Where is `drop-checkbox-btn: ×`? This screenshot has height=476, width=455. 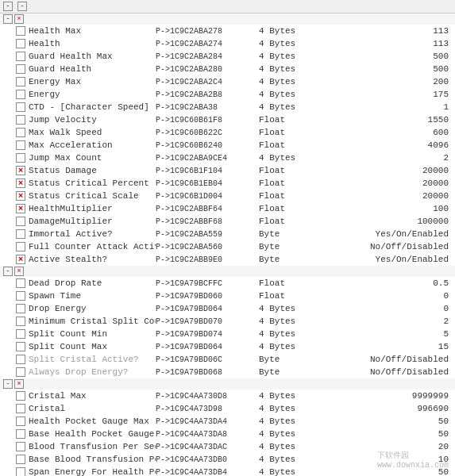 drop-checkbox-btn: × is located at coordinates (19, 271).